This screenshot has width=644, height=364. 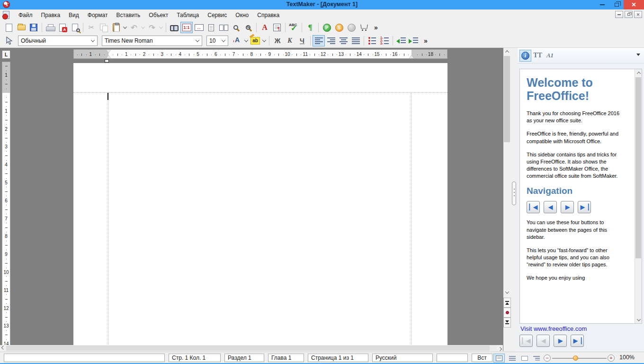 I want to click on zoom-out-button: −, so click(x=547, y=358).